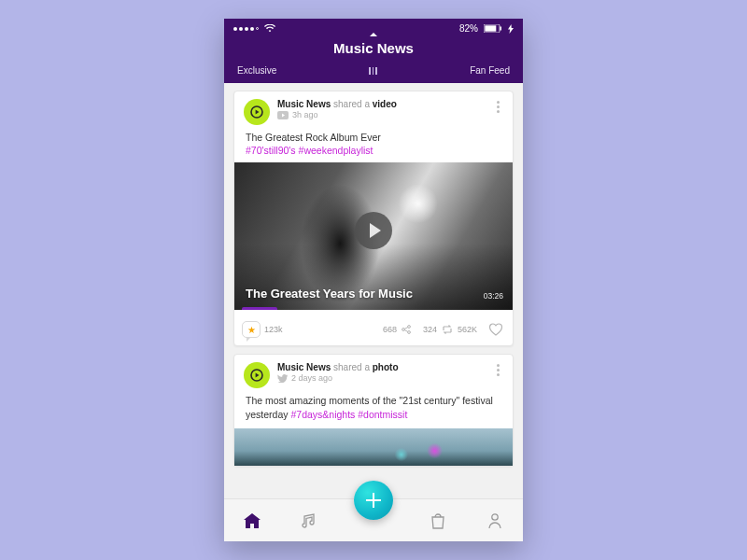 This screenshot has height=560, width=747. Describe the element at coordinates (381, 372) in the screenshot. I see `post-heading: Music News shared a photo 2 days ago` at that location.